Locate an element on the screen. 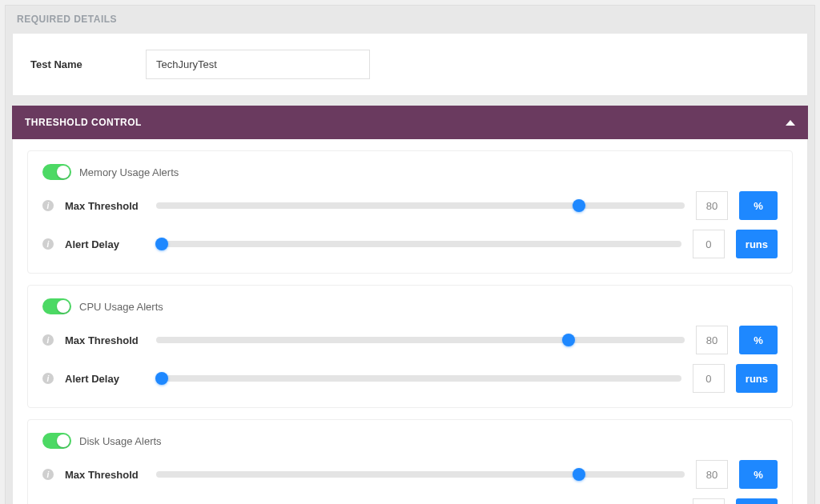  disk-alerts-label: Disk Usage Alerts is located at coordinates (120, 442).